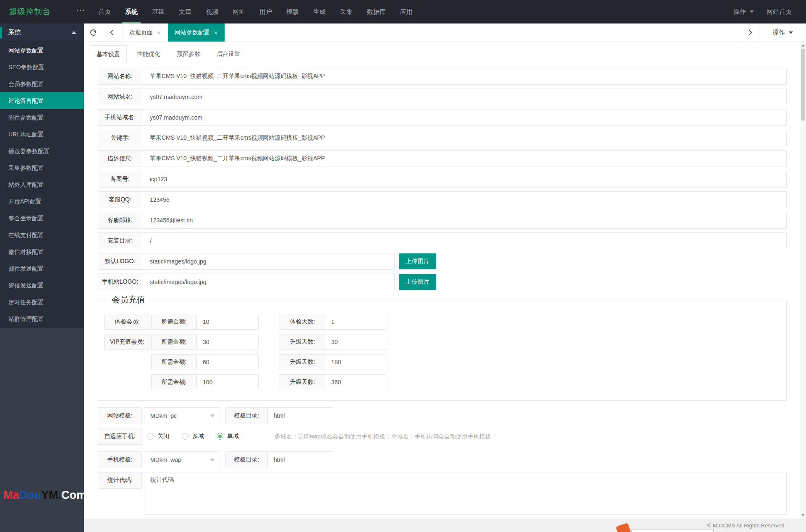 This screenshot has width=806, height=532. I want to click on sidebar-item-oauth-login: 整合登录配置, so click(42, 218).